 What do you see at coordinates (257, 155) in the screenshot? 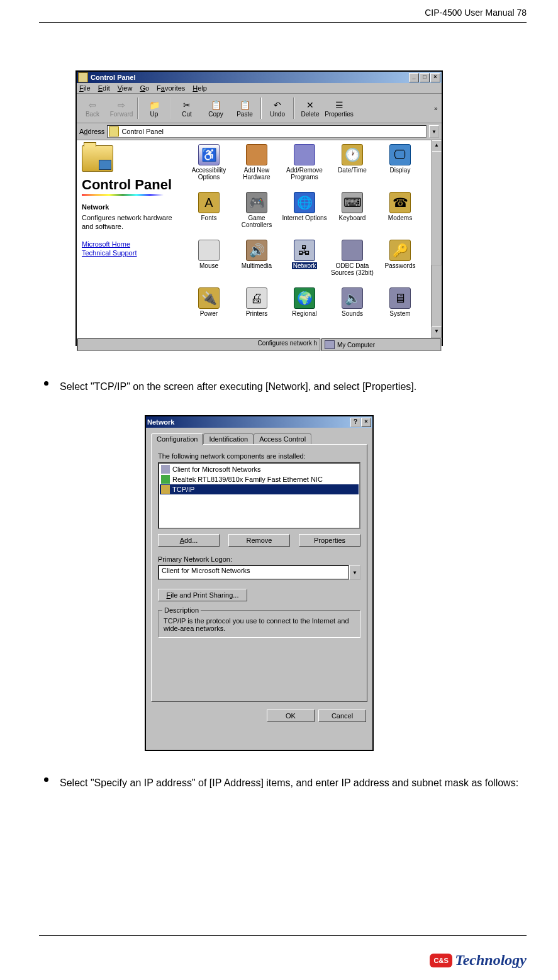
I see `hardware-icon` at bounding box center [257, 155].